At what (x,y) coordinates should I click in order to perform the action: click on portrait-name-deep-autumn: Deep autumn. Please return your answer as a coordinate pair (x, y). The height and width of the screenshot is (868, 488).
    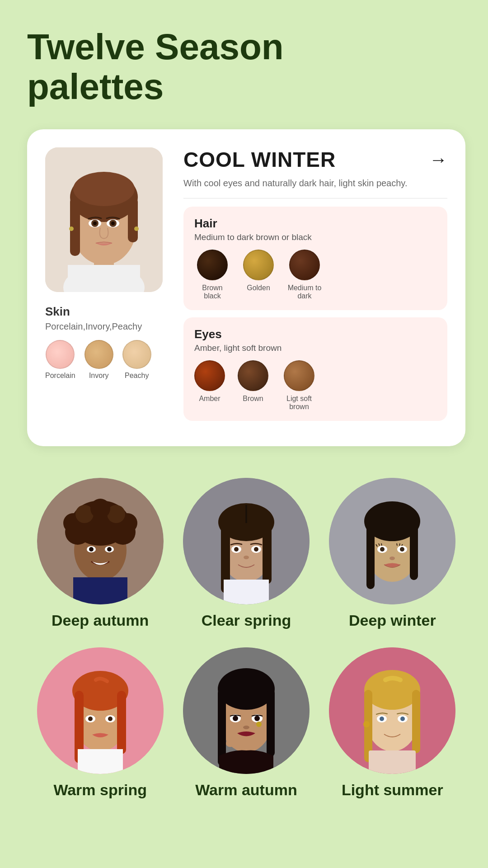
    Looking at the image, I should click on (100, 620).